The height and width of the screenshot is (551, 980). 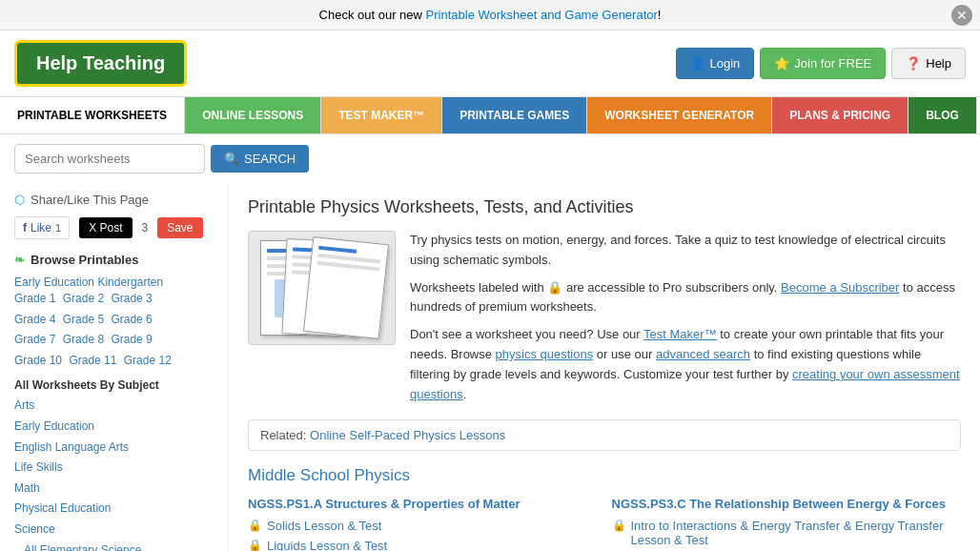 What do you see at coordinates (423, 503) in the screenshot?
I see `group-1-title: NGSS.PS1.A Structures & Properties of Ma…` at bounding box center [423, 503].